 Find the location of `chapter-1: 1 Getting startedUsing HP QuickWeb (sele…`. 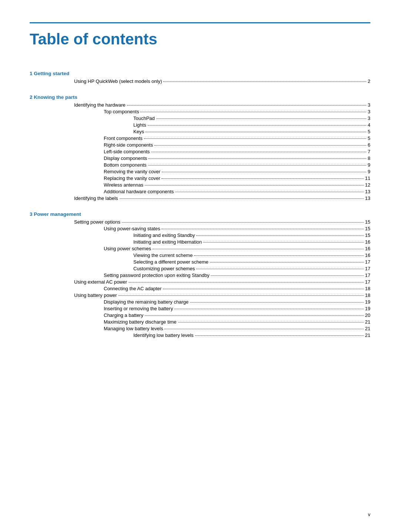

chapter-1: 1 Getting startedUsing HP QuickWeb (sele… is located at coordinates (200, 77).